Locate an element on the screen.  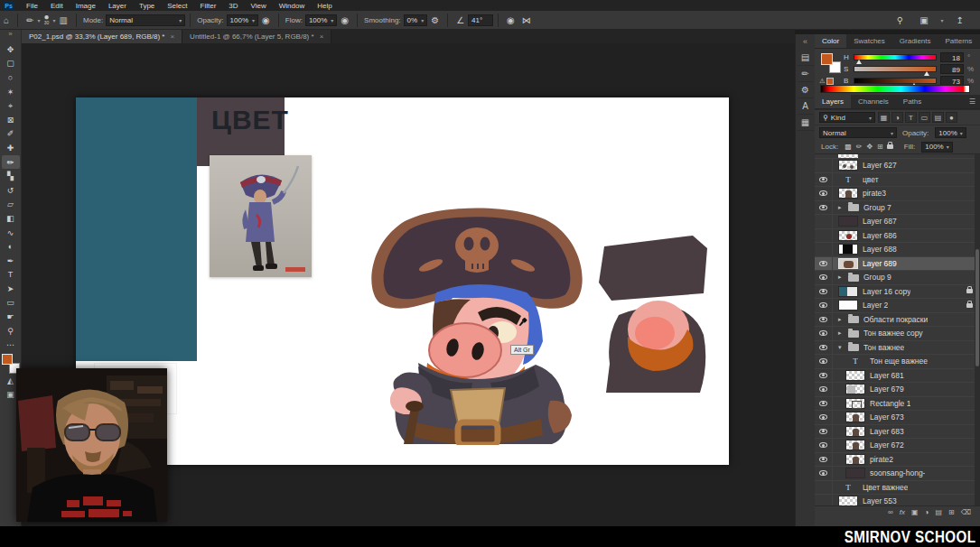
layer-row: ▸ Group 7 is located at coordinates (898, 209).